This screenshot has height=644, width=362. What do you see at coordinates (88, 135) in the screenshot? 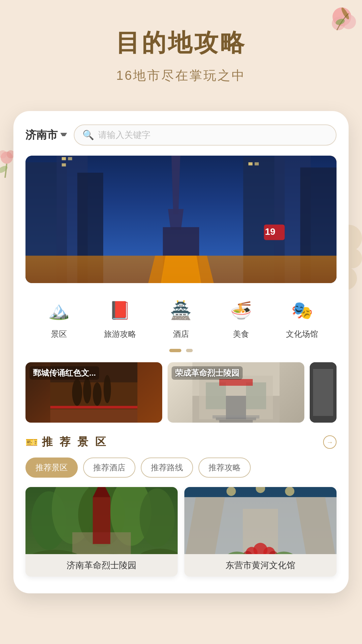
I see `search-icon: 🔍` at bounding box center [88, 135].